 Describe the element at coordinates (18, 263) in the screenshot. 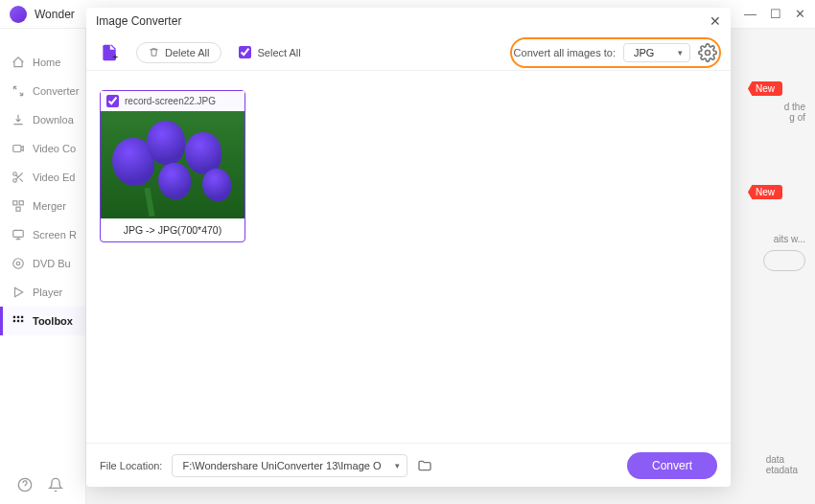

I see `disc-icon` at that location.